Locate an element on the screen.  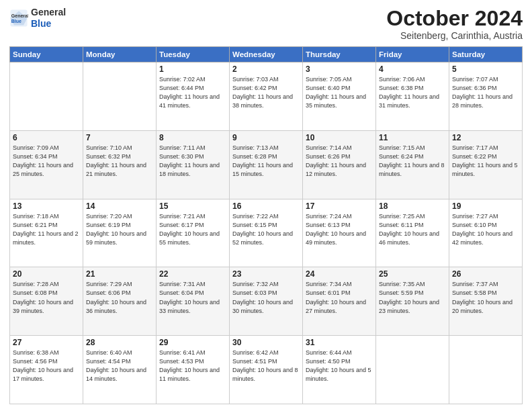
day-number: 22 is located at coordinates (193, 274).